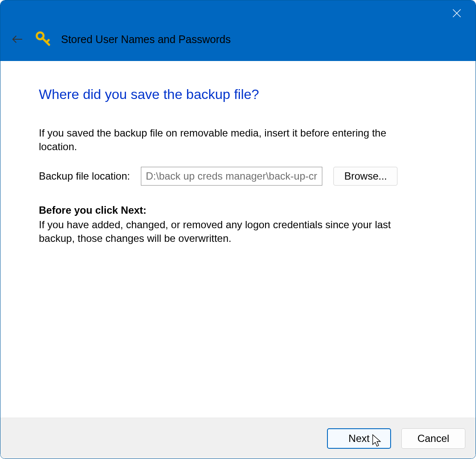  I want to click on close-button, so click(457, 13).